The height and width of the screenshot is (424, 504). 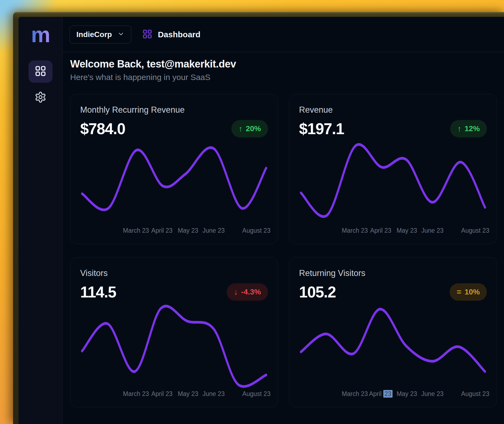 What do you see at coordinates (174, 292) in the screenshot?
I see `value-row: 114.5 ↓ -4.3%` at bounding box center [174, 292].